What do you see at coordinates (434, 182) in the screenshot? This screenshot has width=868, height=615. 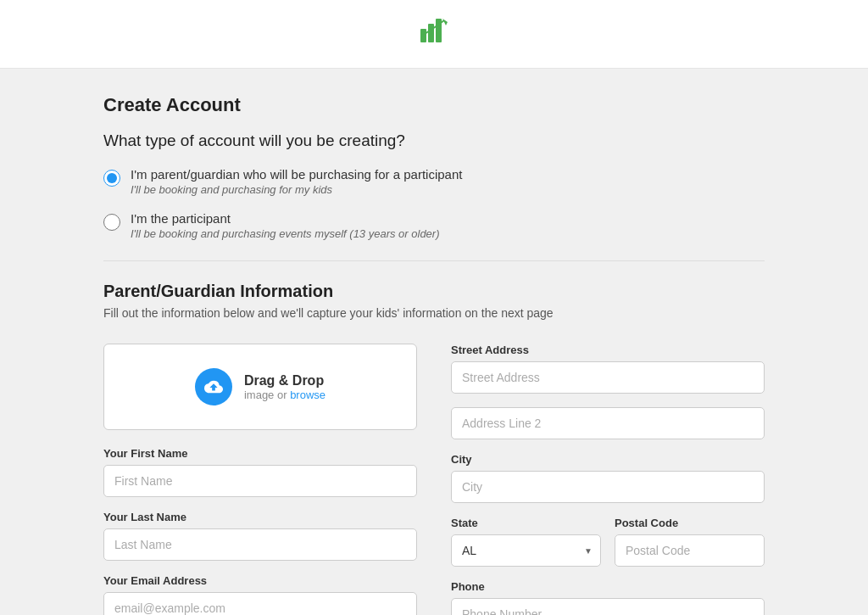 I see `radio-option-parent: I'm parent/guardian who will be purchasi…` at bounding box center [434, 182].